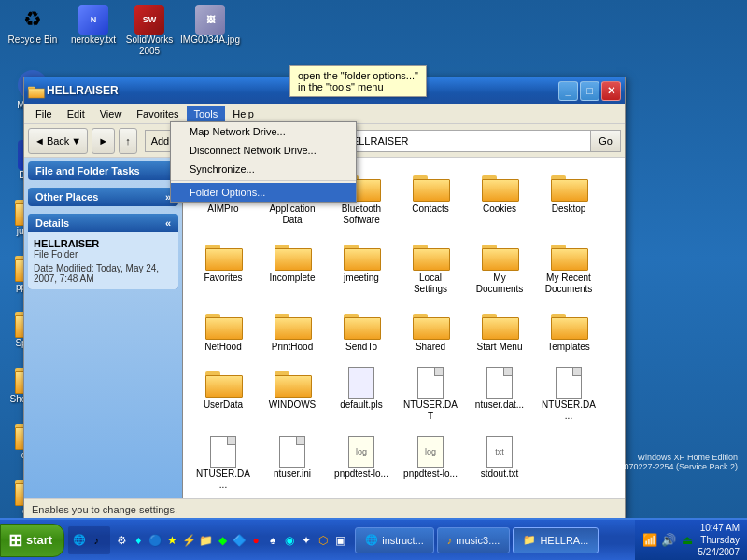 The height and width of the screenshot is (560, 747). Describe the element at coordinates (157, 114) in the screenshot. I see `menu-favorites: Favorites` at that location.